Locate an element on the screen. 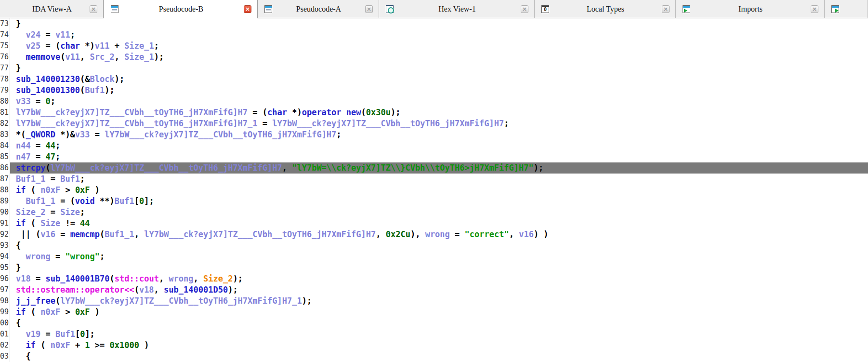  code-token: sub_140001B70 is located at coordinates (77, 279).